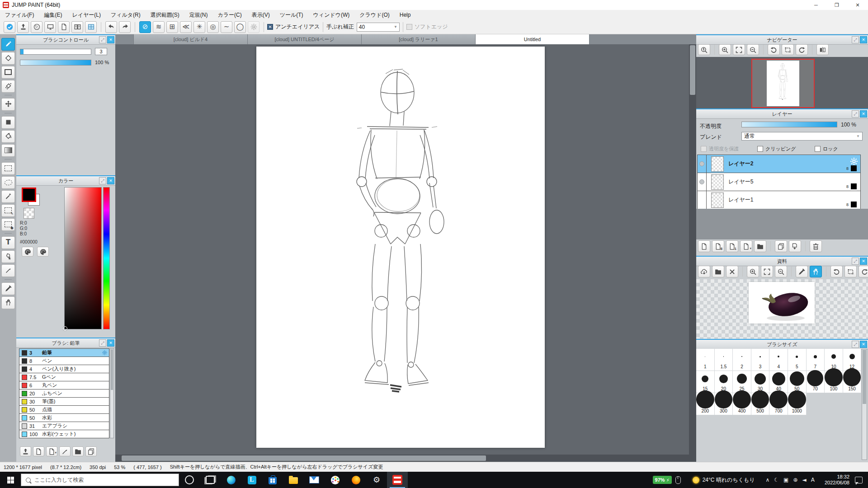 This screenshot has width=868, height=488. What do you see at coordinates (8, 211) in the screenshot?
I see `select-pen-tool: ✎` at bounding box center [8, 211].